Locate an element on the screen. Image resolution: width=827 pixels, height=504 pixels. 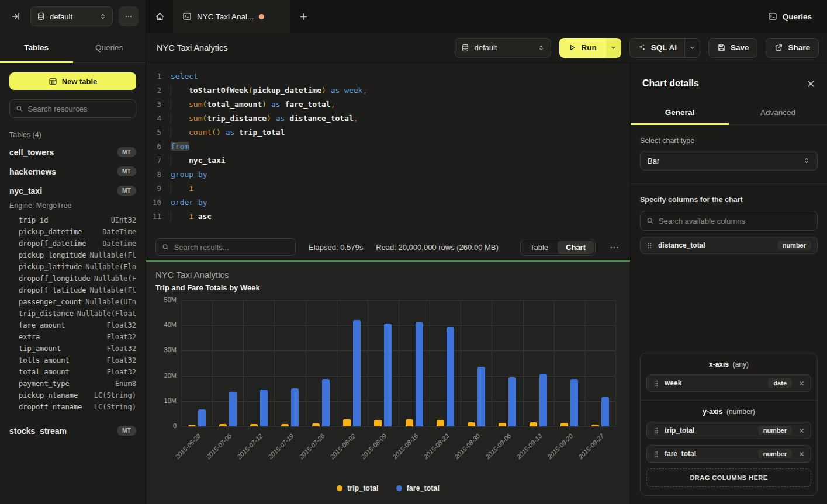
new-table-button: New table is located at coordinates (72, 81).